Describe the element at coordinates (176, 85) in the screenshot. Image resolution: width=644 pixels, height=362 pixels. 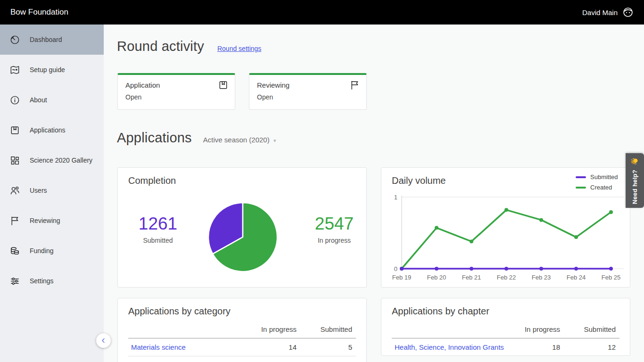
I see `stage-name: Application` at that location.